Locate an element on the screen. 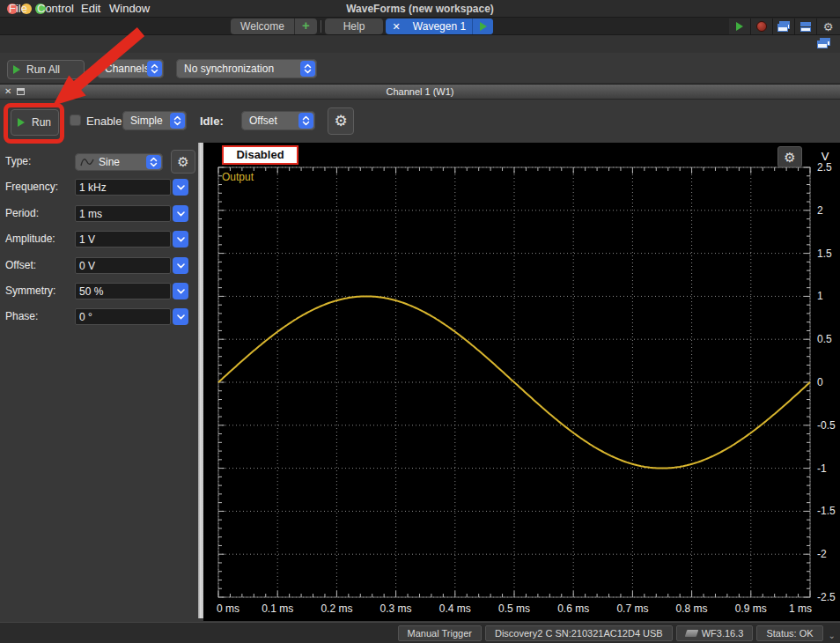 The height and width of the screenshot is (643, 840). svg-text: 0.1 ms is located at coordinates (277, 609).